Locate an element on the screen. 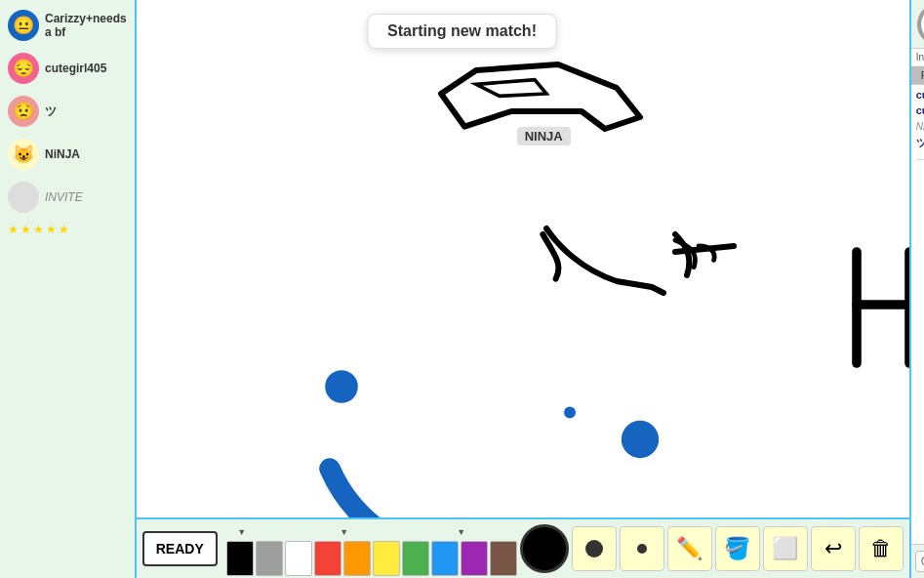 The height and width of the screenshot is (578, 924). match-notification: Starting new match! is located at coordinates (462, 31).